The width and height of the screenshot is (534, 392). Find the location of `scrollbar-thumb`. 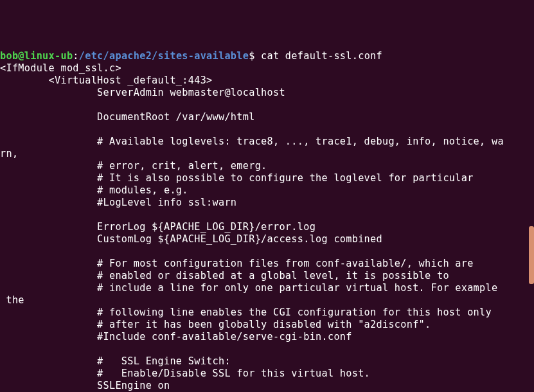

scrollbar-thumb is located at coordinates (531, 255).